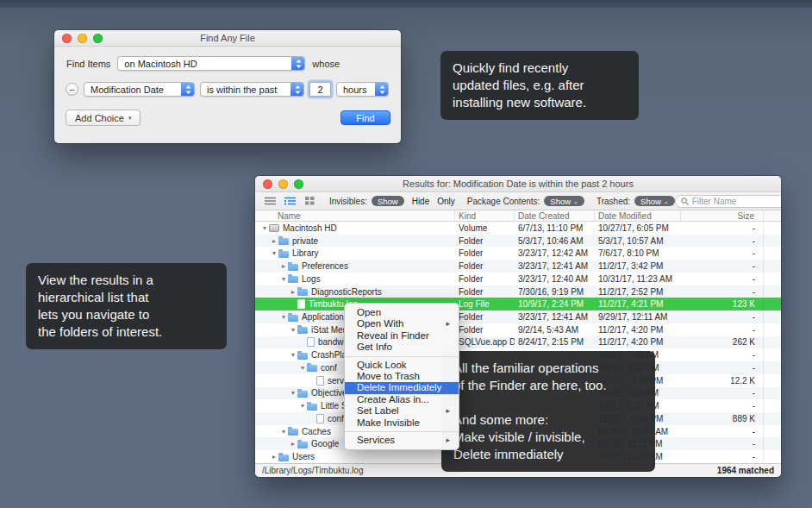 The image size is (812, 508). I want to click on find-items-label: Find Items, so click(88, 64).